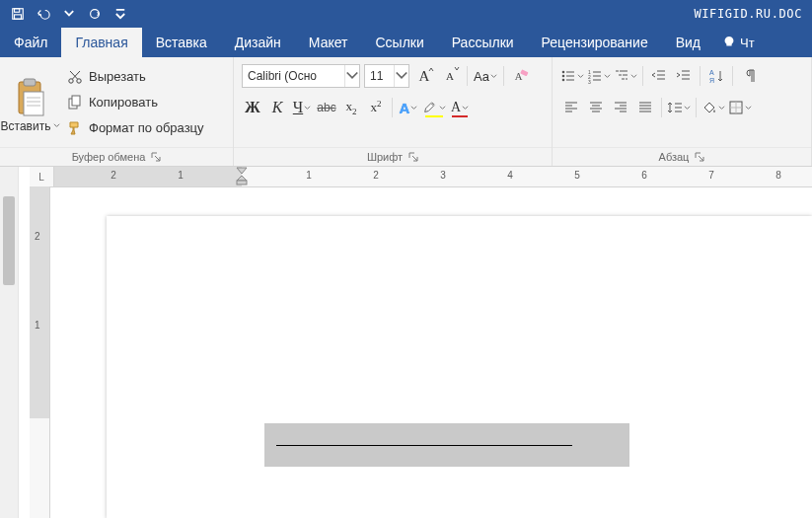 The height and width of the screenshot is (518, 812). What do you see at coordinates (393, 111) in the screenshot?
I see `group-font: Calibri (Осно 11 A A Aa A Ж К Ч` at bounding box center [393, 111].